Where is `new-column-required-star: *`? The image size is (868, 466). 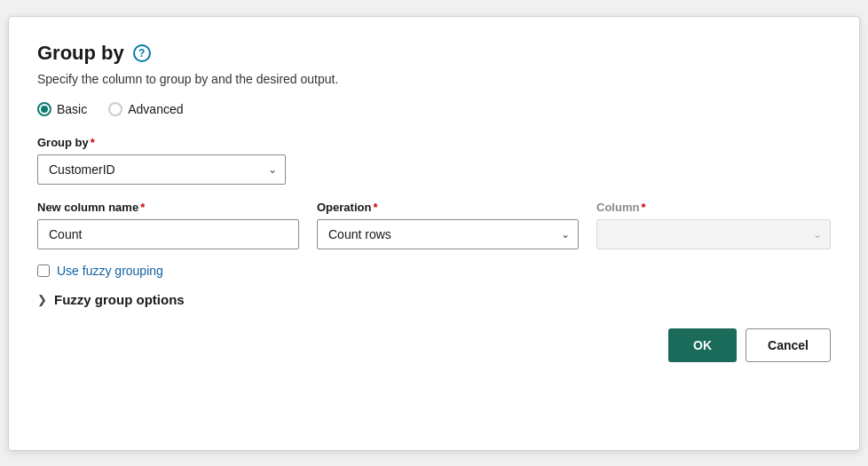 new-column-required-star: * is located at coordinates (142, 208).